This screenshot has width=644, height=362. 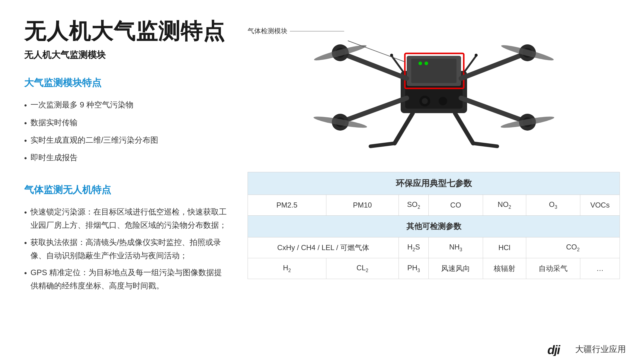 I want to click on bullet-item: GPS 精准定位：为目标地点及每一组污染与图像数据提供精确的经纬度坐标、高度与时…, so click(x=127, y=279).